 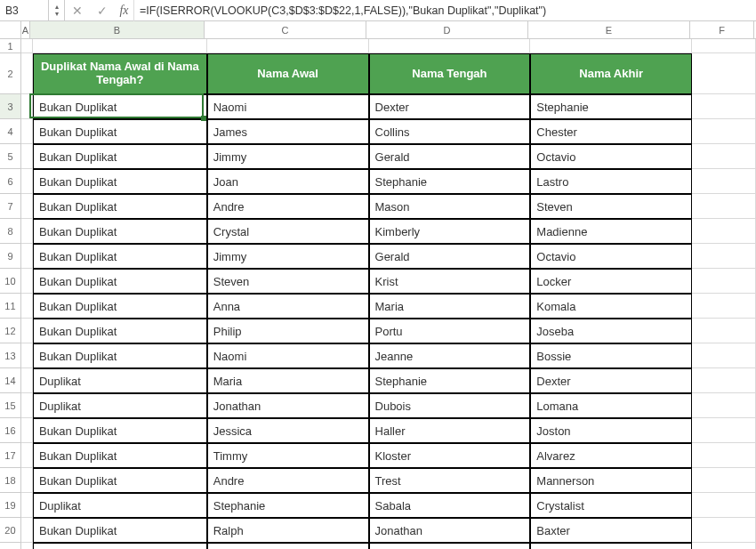 I want to click on select-all-corner, so click(x=11, y=30).